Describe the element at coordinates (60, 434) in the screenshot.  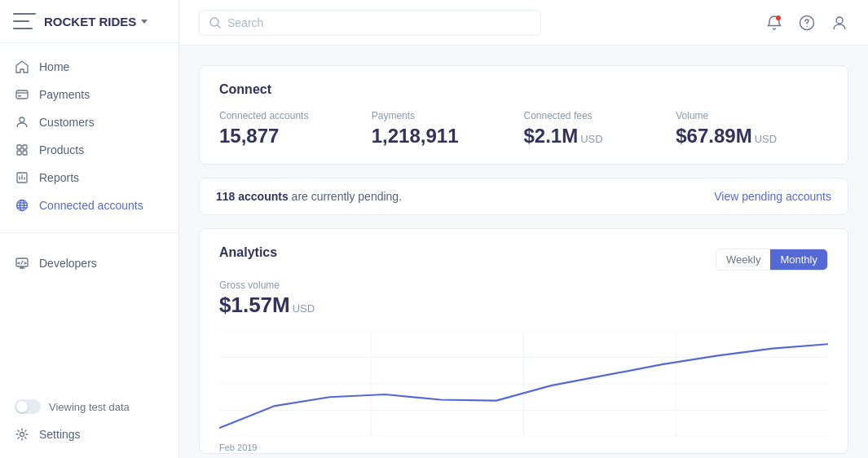
I see `sidebar-item-settings-label: Settings` at that location.